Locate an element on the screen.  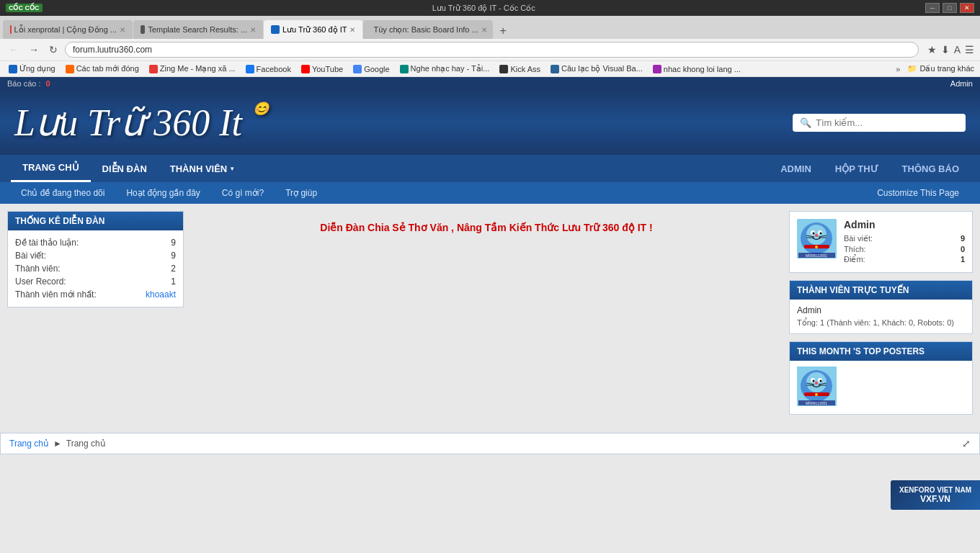
admin-stat-bai-viet: Bài viết: 9 is located at coordinates (904, 239).